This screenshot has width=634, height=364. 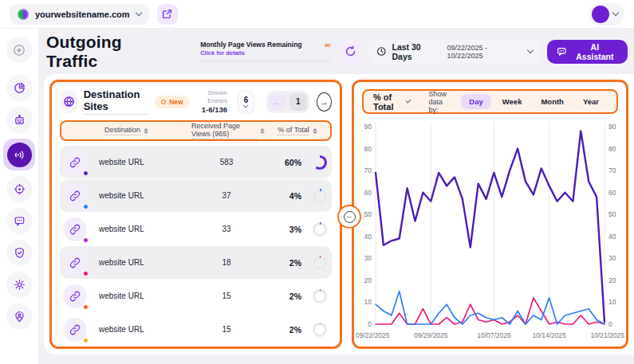 What do you see at coordinates (552, 102) in the screenshot?
I see `tab-month: Month` at bounding box center [552, 102].